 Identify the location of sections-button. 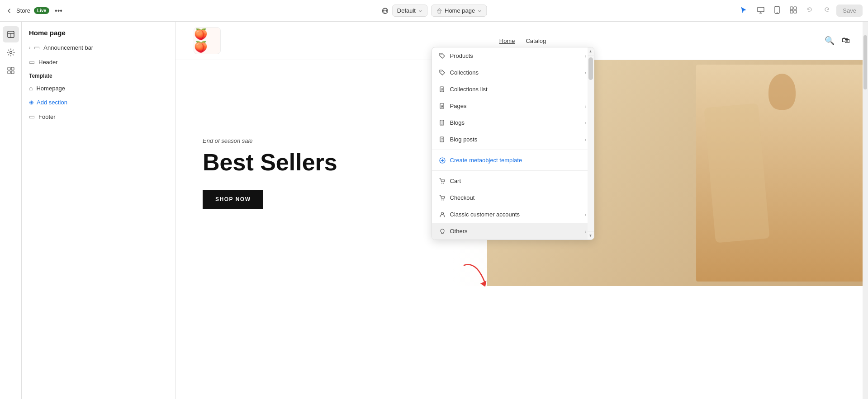
(11, 34).